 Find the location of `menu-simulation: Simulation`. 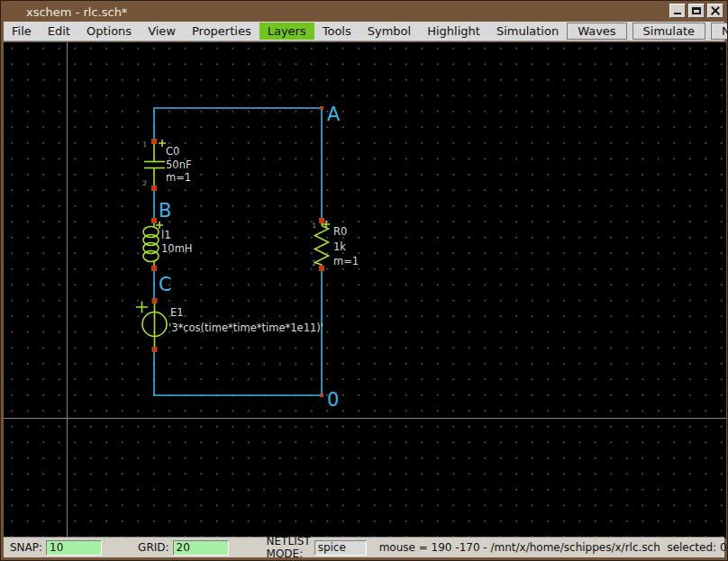

menu-simulation: Simulation is located at coordinates (528, 31).